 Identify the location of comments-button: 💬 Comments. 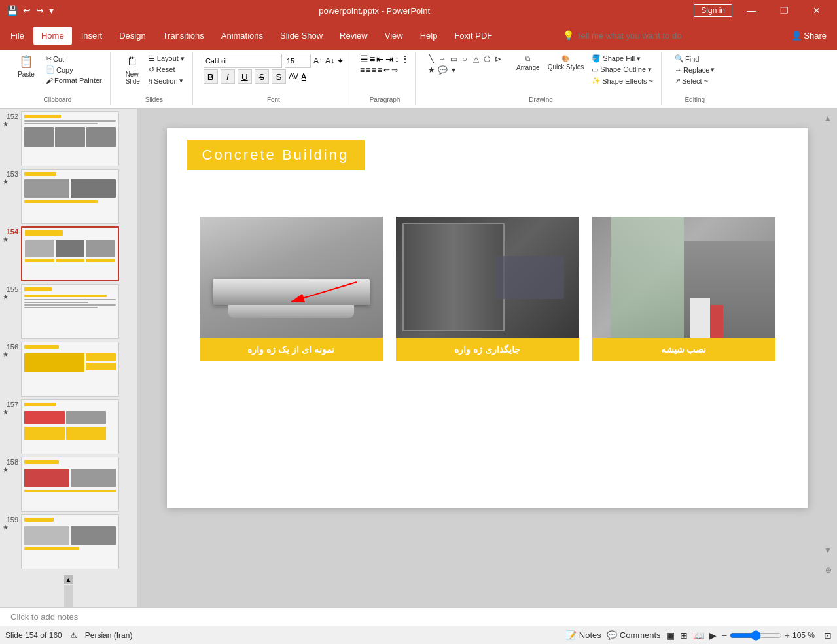
(633, 635).